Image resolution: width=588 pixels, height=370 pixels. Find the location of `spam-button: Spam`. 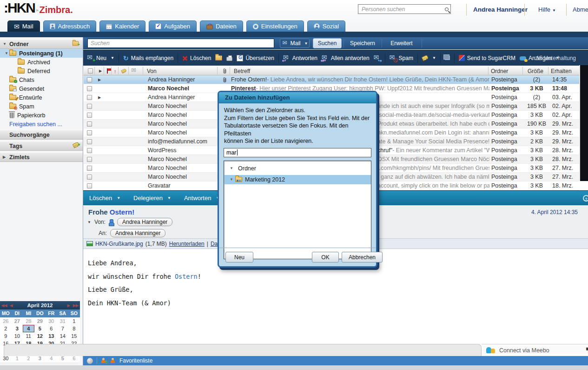

spam-button: Spam is located at coordinates (402, 58).